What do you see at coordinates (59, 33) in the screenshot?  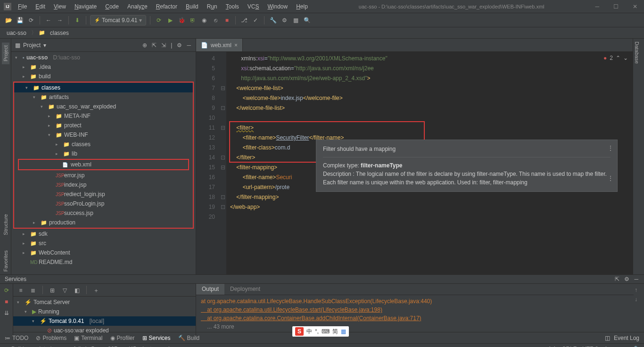 I see `breadcrumb-item: classes` at bounding box center [59, 33].